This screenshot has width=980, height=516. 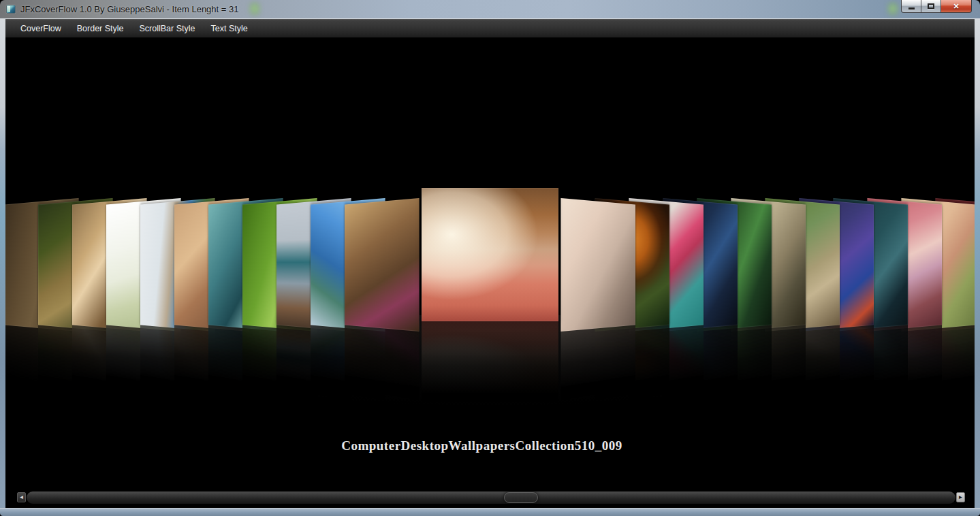 I want to click on cover-hotel-room, so click(x=381, y=265).